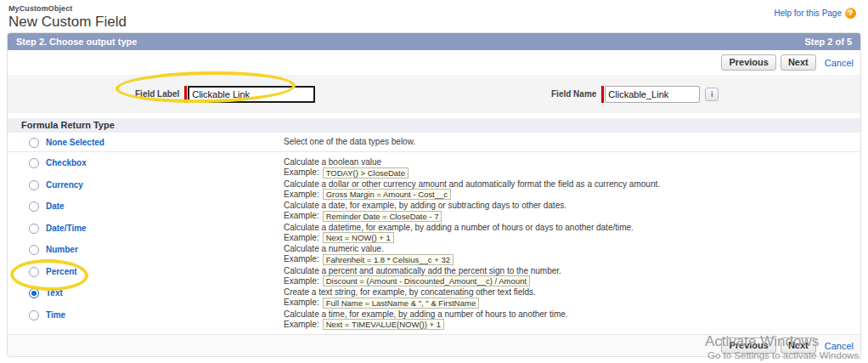 This screenshot has height=363, width=868. Describe the element at coordinates (434, 298) in the screenshot. I see `return-type-row-text: Text Create a text string, for example, …` at that location.